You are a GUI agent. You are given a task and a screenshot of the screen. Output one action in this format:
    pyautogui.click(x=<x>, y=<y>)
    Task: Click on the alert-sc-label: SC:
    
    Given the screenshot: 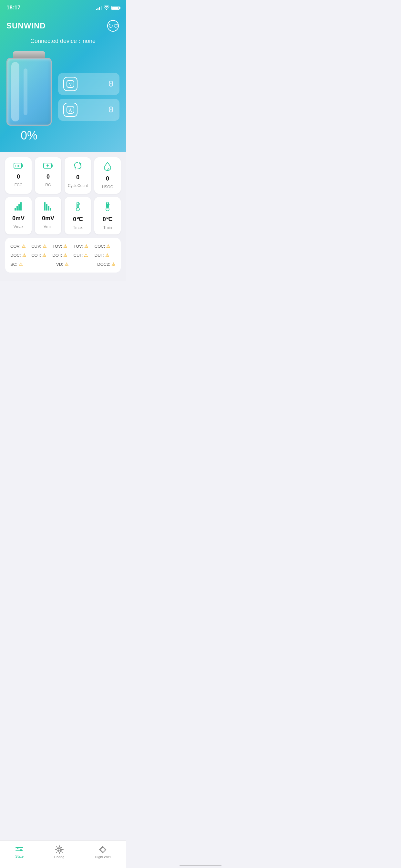 What is the action you would take?
    pyautogui.click(x=14, y=264)
    